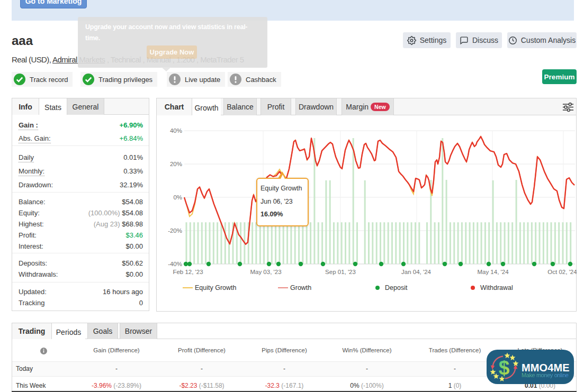 The image size is (584, 392). I want to click on svg-text: -20%, so click(175, 231).